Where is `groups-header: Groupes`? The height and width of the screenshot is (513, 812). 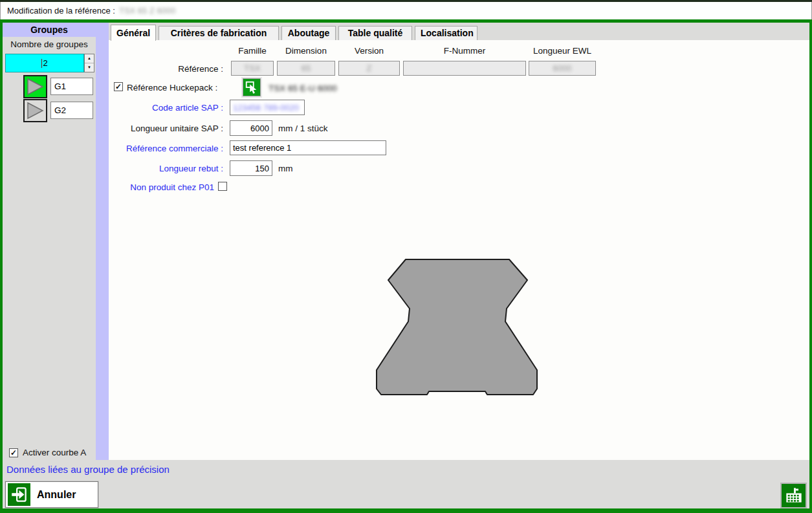
groups-header: Groupes is located at coordinates (49, 30).